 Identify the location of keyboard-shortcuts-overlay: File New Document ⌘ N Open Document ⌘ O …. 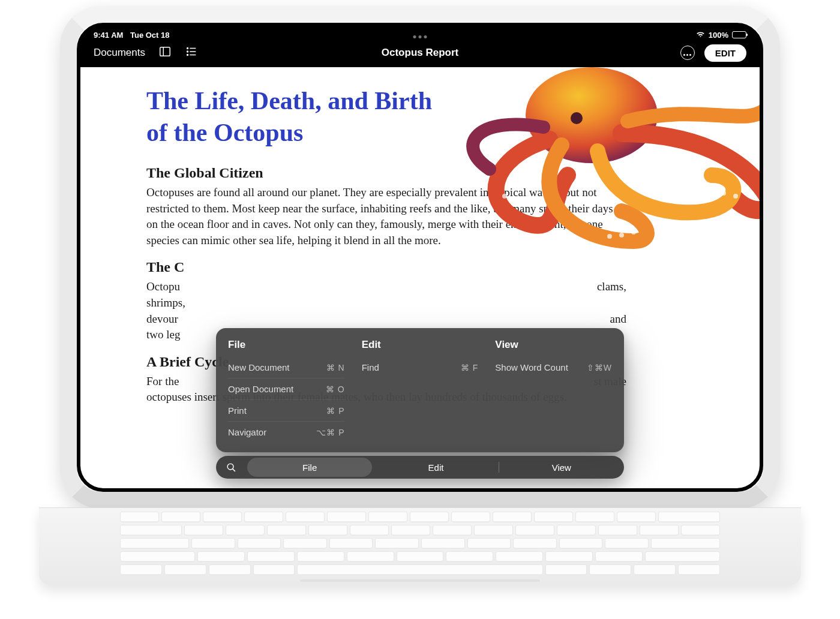
(420, 390).